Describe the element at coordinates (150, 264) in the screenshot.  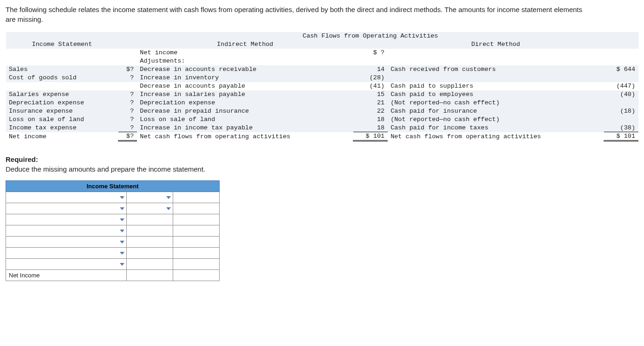
I see `answer-row-7-val1` at that location.